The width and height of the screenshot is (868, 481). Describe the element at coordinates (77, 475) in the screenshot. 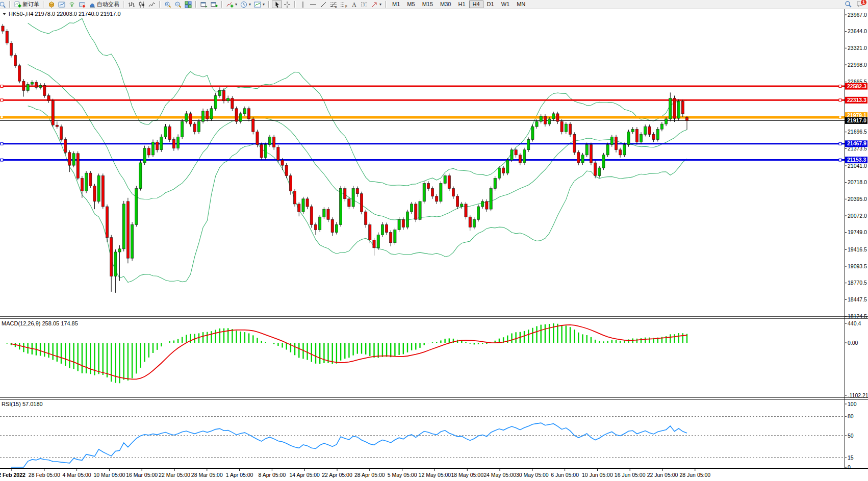

I see `svg-text: 4 Mar 05:00` at that location.